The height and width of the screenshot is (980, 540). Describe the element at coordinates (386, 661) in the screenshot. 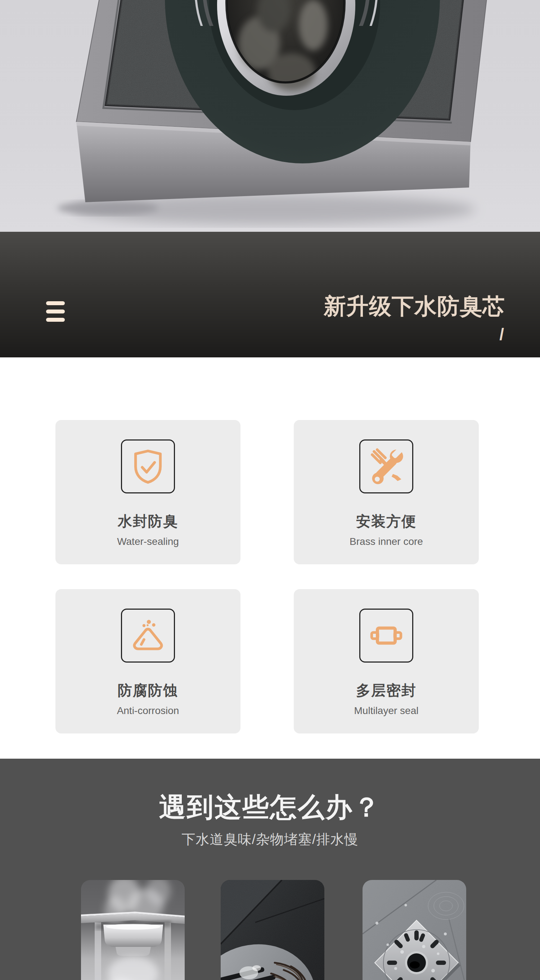

I see `feature-card-multilayer-seal: 多层密封 Multilayer seal` at that location.